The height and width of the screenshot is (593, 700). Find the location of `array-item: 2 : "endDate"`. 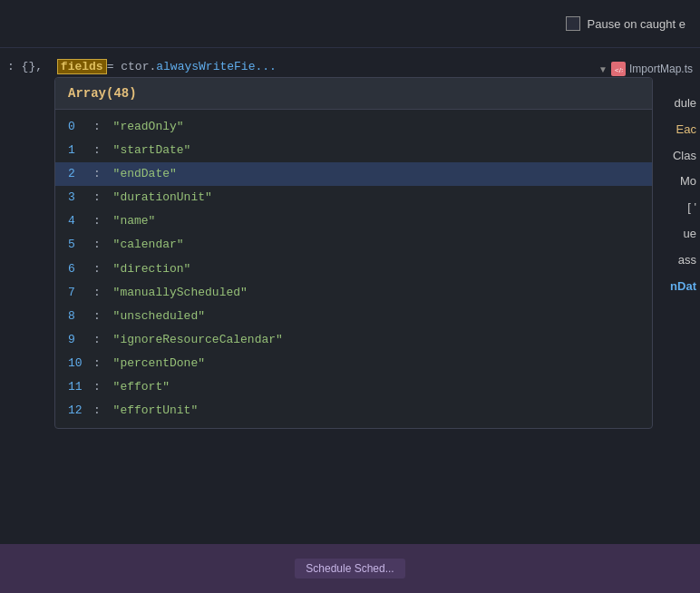

array-item: 2 : "endDate" is located at coordinates (354, 174).